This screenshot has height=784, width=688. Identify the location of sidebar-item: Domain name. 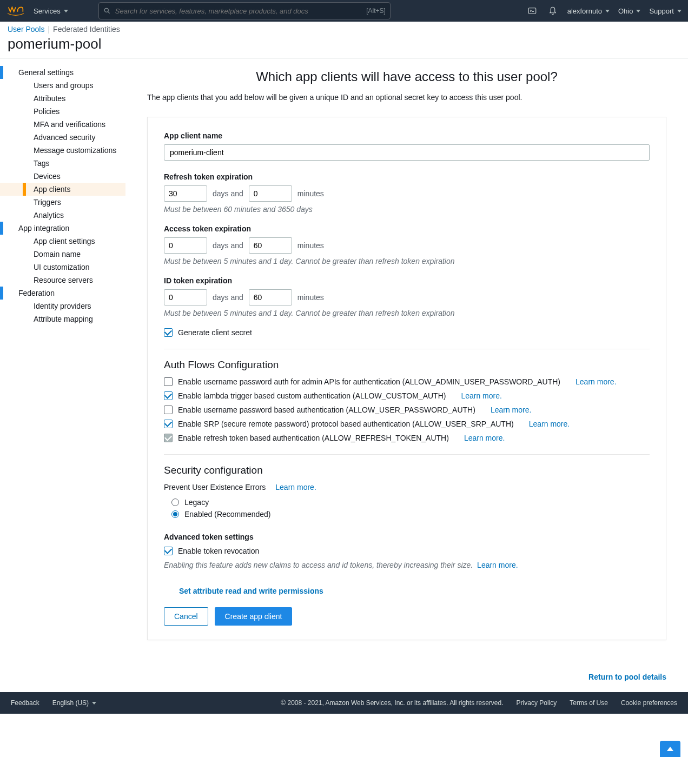
(63, 254).